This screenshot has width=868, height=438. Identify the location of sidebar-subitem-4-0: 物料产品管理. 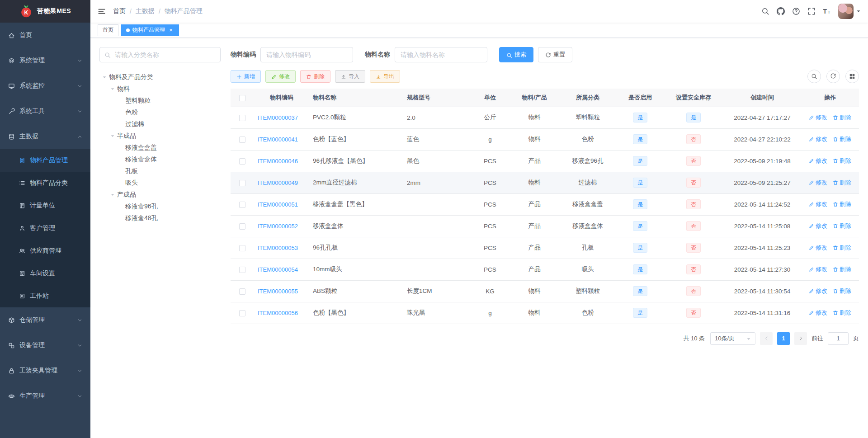
(45, 160).